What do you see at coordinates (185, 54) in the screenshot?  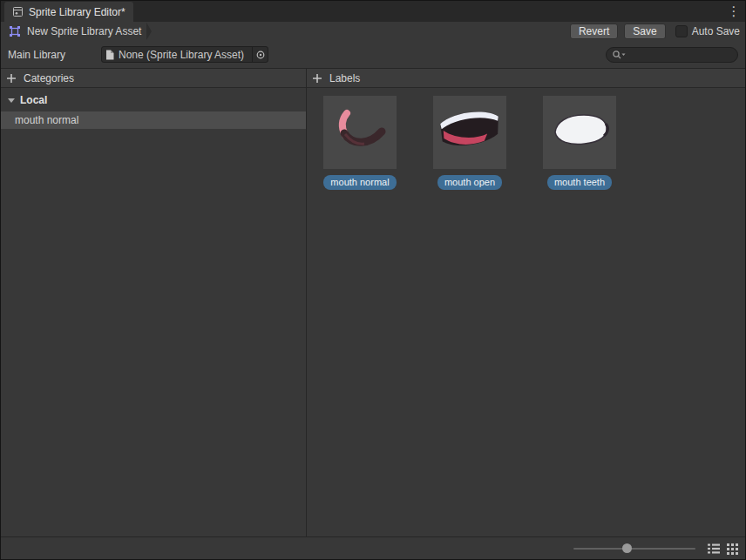 I see `main-library-object-field: None (Sprite Library Asset)` at bounding box center [185, 54].